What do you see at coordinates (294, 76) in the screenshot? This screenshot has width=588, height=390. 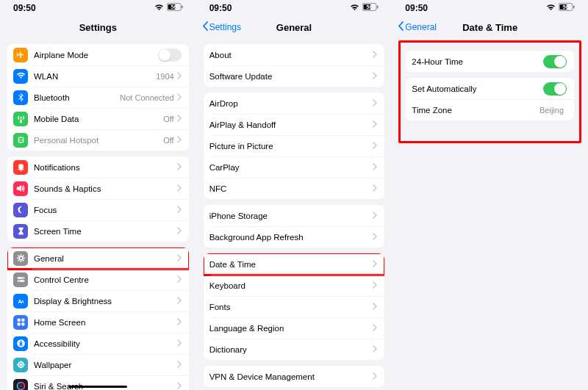 I see `settings-row: Software Update` at bounding box center [294, 76].